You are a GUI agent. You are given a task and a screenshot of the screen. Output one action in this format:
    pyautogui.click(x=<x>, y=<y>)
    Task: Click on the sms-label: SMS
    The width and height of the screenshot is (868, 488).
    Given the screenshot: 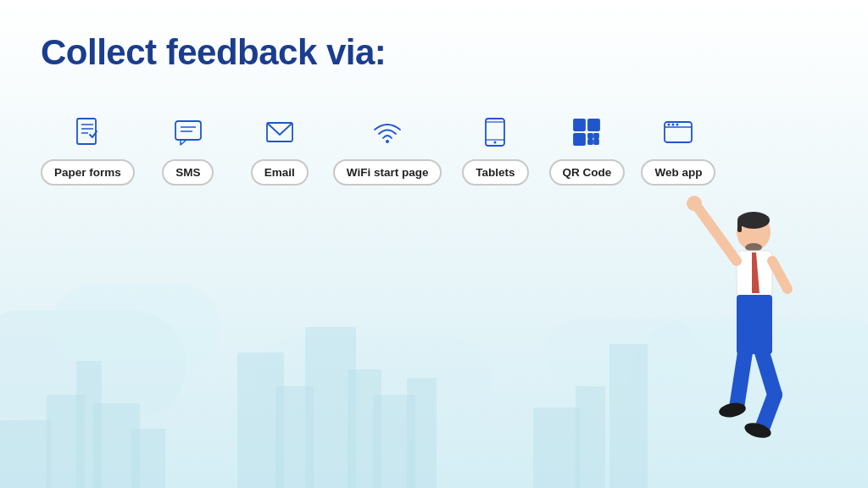 What is the action you would take?
    pyautogui.click(x=188, y=173)
    